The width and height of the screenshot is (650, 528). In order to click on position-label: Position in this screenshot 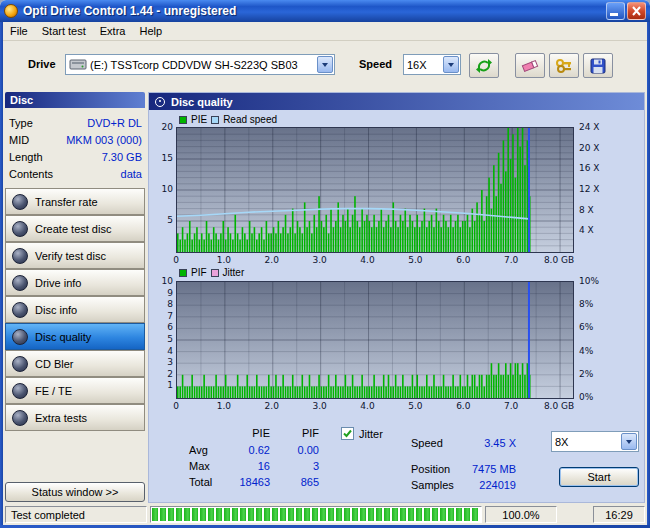, I will do `click(430, 469)`.